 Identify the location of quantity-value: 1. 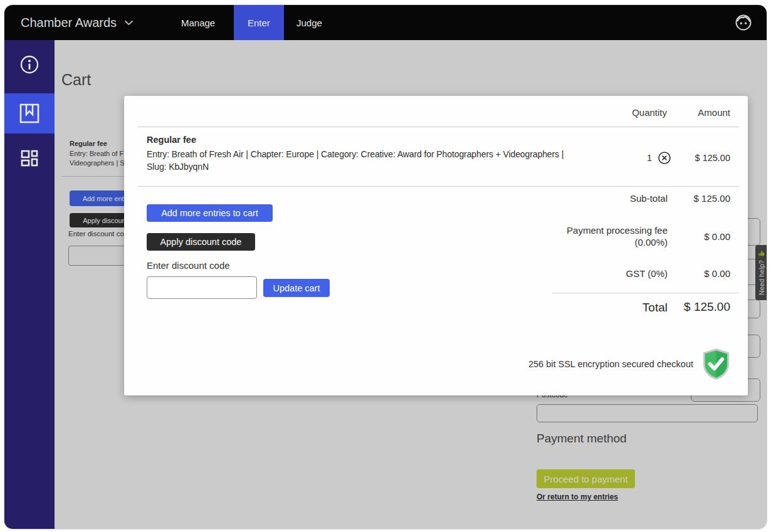
(649, 158).